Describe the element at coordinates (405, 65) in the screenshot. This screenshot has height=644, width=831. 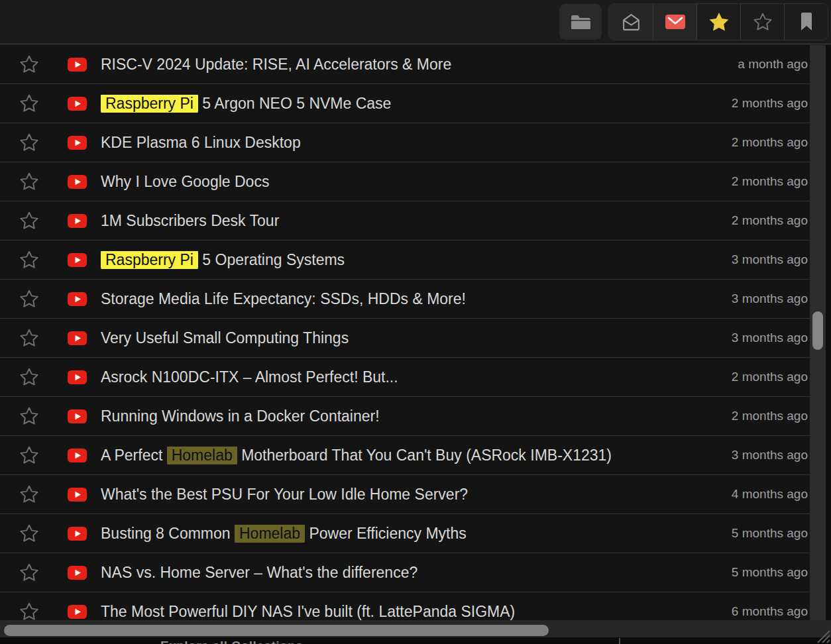
I see `list-item: RISC-V 2024 Update: RISE, AI Accelerator…` at that location.